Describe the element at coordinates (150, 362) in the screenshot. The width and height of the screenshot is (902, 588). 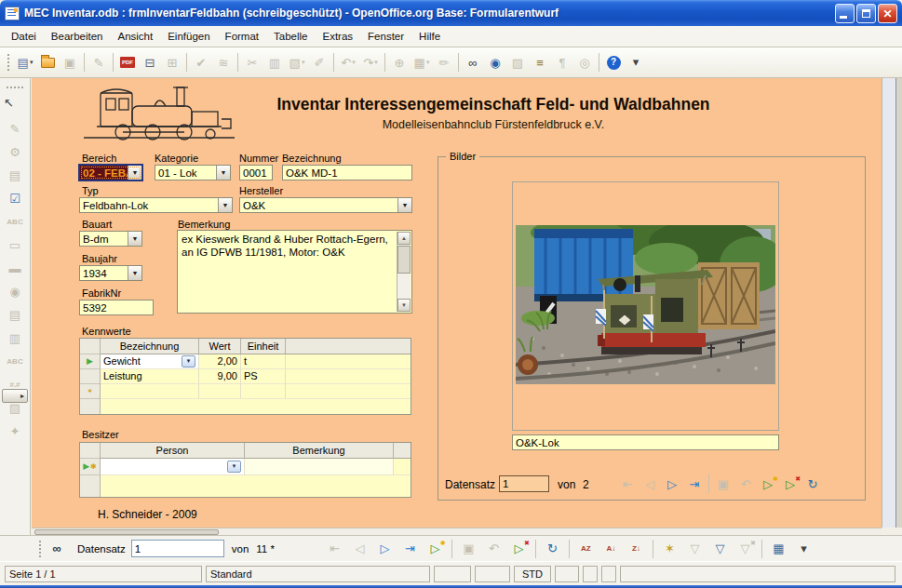
I see `cell-bezeichnung: Gewicht▼` at that location.